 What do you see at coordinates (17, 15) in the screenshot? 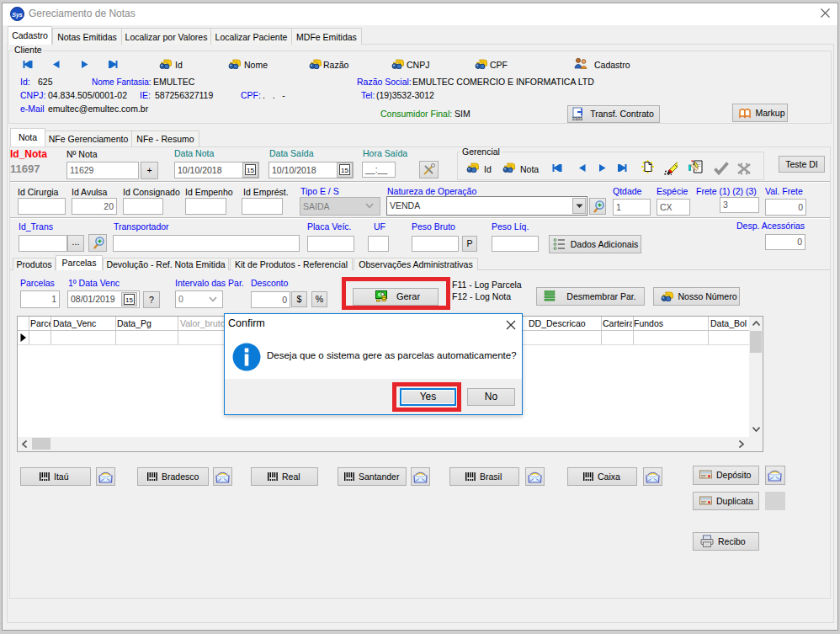
I see `svg-text: Sys` at bounding box center [17, 15].